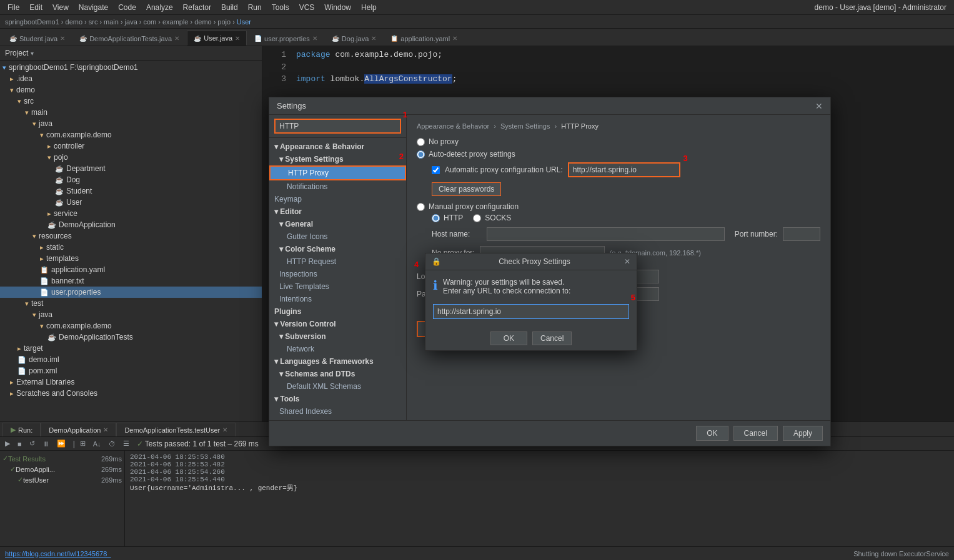 Image resolution: width=954 pixels, height=560 pixels. Describe the element at coordinates (94, 22) in the screenshot. I see `breadcrumb-item-2: src` at that location.